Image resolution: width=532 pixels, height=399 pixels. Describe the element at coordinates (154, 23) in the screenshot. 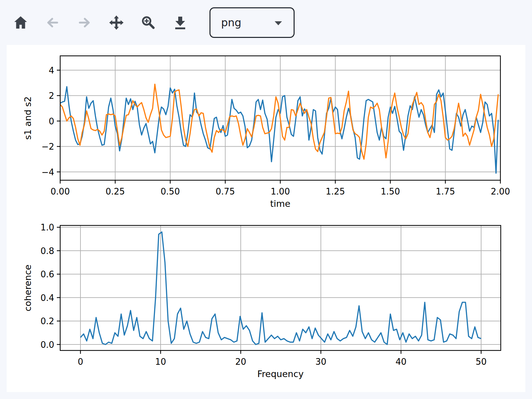

I see `matplotlib-toolbar: png` at that location.